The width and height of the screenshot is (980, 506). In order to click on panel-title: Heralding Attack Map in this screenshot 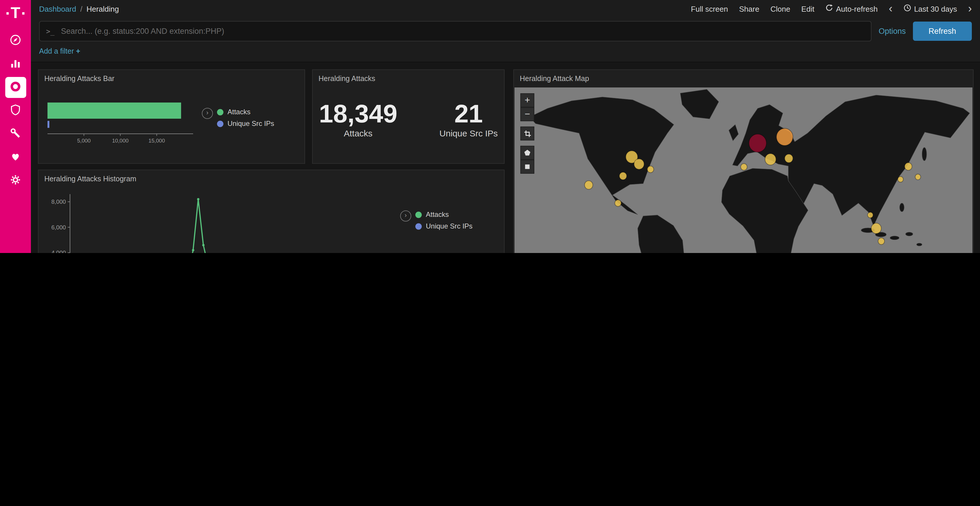, I will do `click(743, 77)`.